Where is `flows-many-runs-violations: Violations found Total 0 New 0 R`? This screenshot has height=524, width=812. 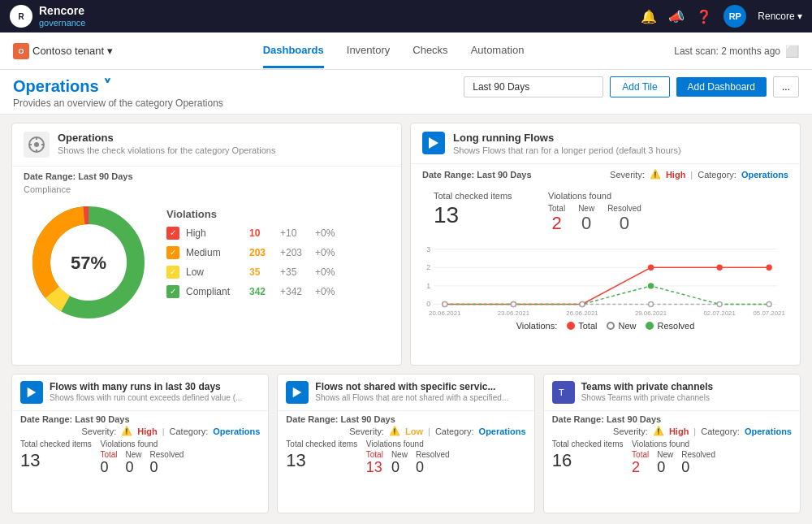 flows-many-runs-violations: Violations found Total 0 New 0 R is located at coordinates (180, 458).